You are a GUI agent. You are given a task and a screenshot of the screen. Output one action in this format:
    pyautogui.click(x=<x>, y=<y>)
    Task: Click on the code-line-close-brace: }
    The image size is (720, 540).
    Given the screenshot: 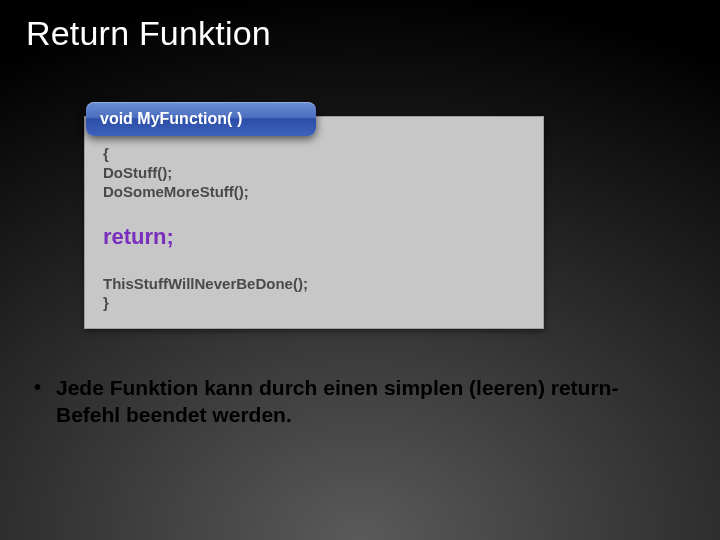 What is the action you would take?
    pyautogui.click(x=314, y=304)
    